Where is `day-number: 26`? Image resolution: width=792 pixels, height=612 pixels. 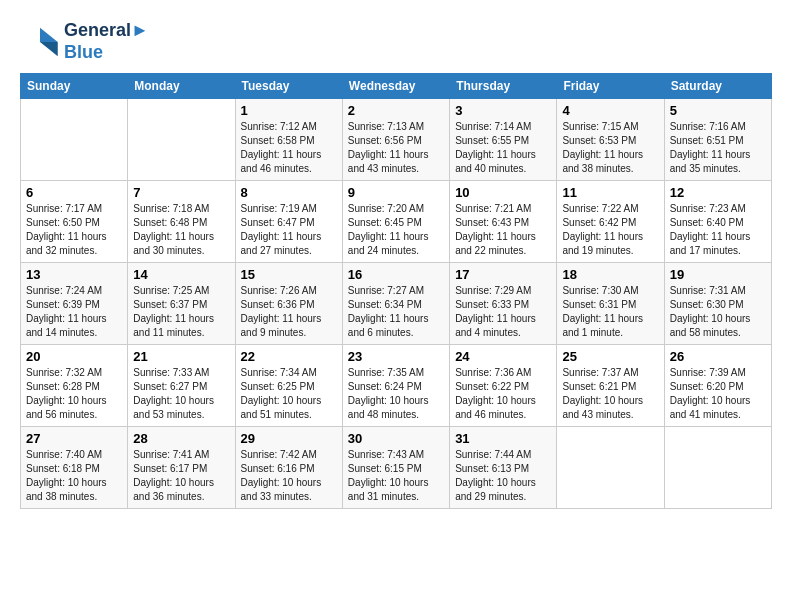
day-number: 26 is located at coordinates (718, 356).